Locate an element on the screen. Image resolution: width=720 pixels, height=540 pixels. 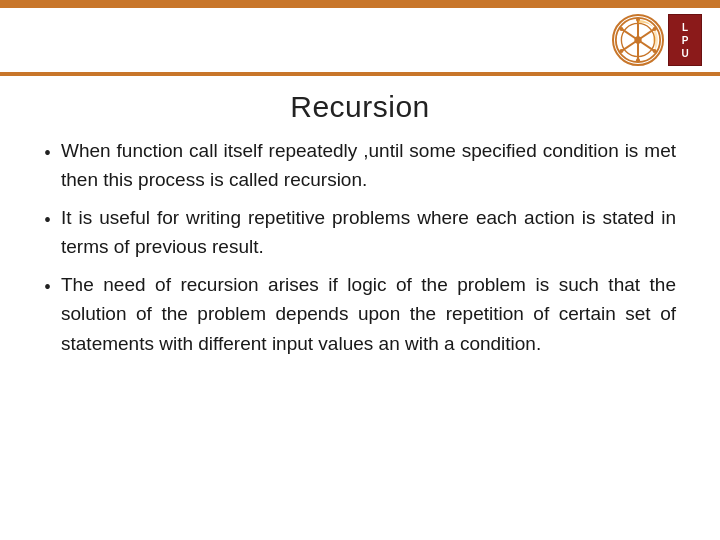
title-area: Recursion is located at coordinates (360, 104).